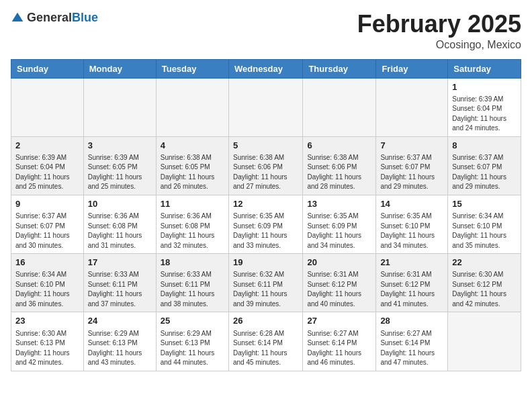 The image size is (532, 411). I want to click on day-info: Sunrise: 6:30 AM Sunset: 6:12 PM Dayligh…, so click(484, 289).